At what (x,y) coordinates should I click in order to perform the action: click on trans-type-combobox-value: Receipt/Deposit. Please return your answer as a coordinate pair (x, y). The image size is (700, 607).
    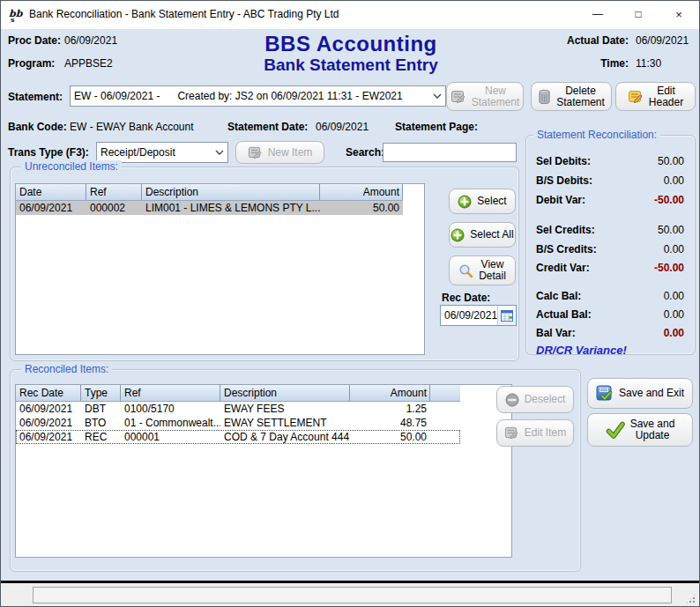
    Looking at the image, I should click on (154, 152).